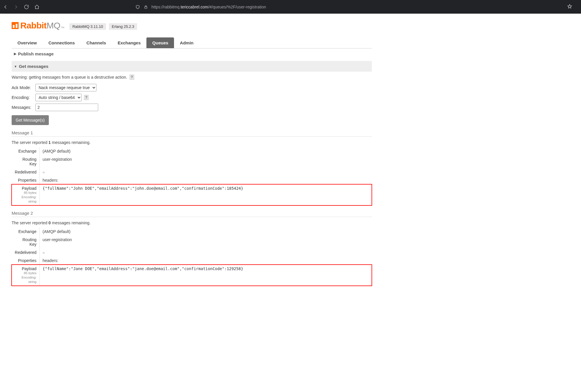 This screenshot has width=581, height=392. Describe the element at coordinates (206, 195) in the screenshot. I see `value-payload: {"fullName":"John DOE","emailAddress":"j…` at that location.